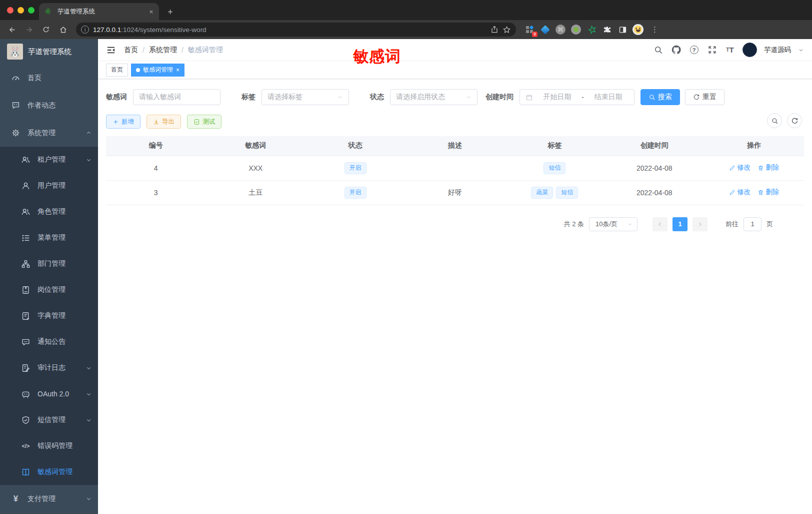 This screenshot has width=812, height=514. What do you see at coordinates (49, 498) in the screenshot?
I see `sidebar-item-pay: ¥ 支付管理` at bounding box center [49, 498].